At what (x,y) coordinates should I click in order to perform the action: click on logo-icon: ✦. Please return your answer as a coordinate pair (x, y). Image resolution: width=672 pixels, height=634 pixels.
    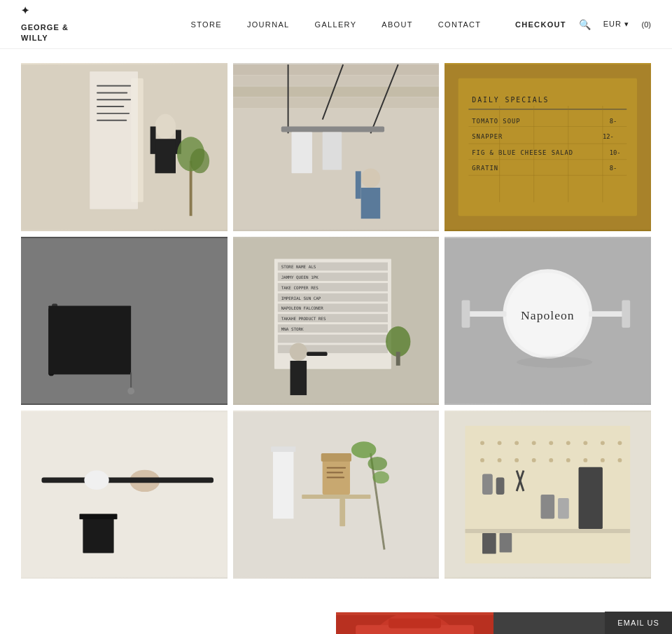
    Looking at the image, I should click on (25, 11).